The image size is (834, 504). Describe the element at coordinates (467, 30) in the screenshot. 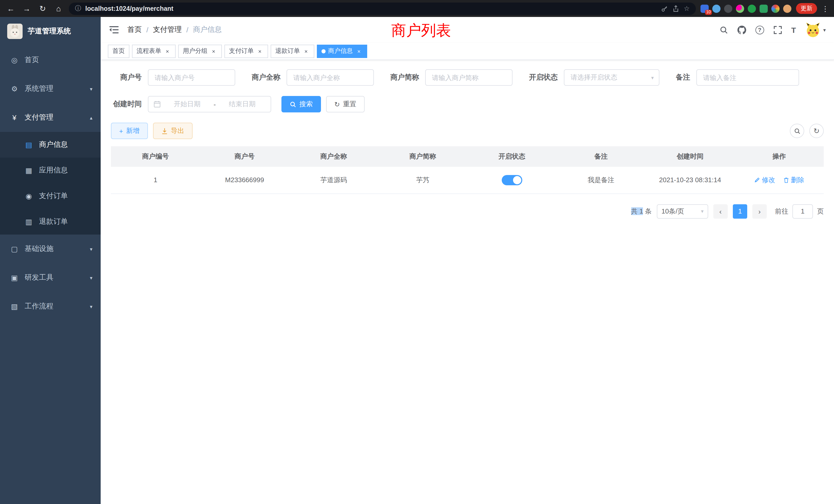

I see `navbar: 首页 / 支付管理 / 商户信息 商户列表 ? T` at that location.